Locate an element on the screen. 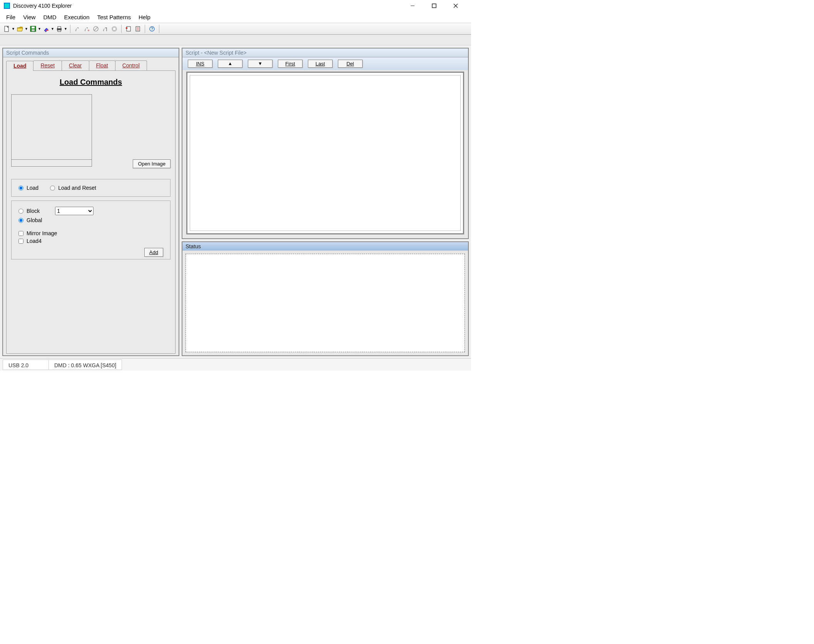 Image resolution: width=814 pixels, height=644 pixels. run-icon is located at coordinates (77, 29).